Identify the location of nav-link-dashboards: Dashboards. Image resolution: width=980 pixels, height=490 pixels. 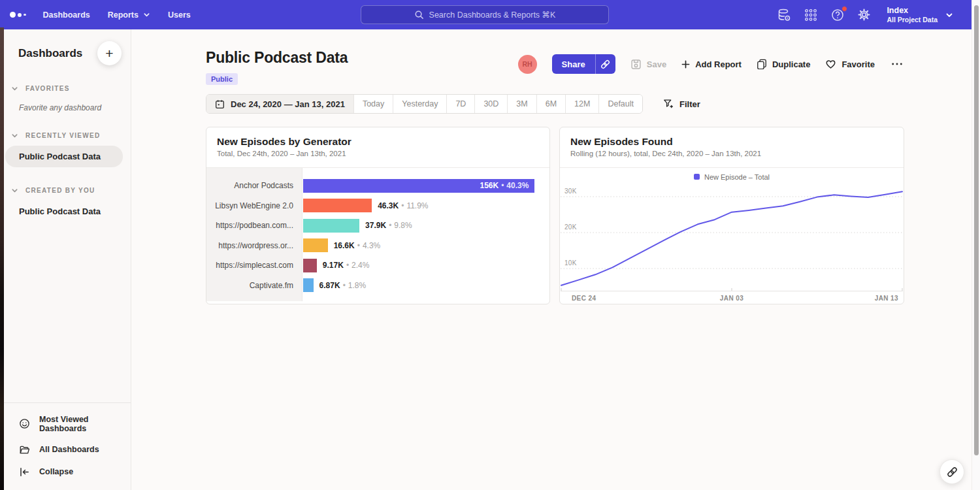
(67, 15).